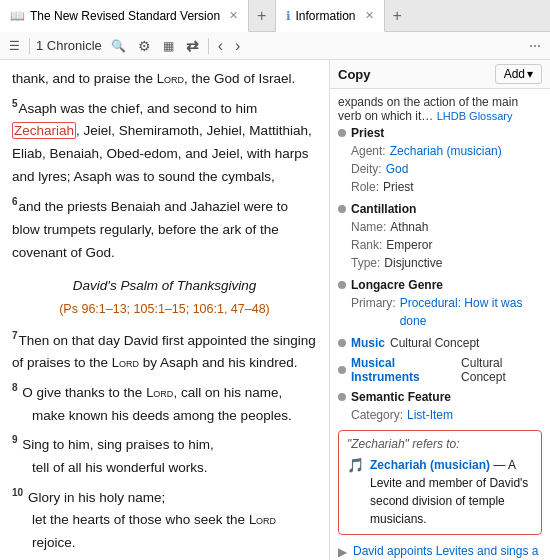 The image size is (550, 560). What do you see at coordinates (14, 46) in the screenshot?
I see `menu-button: ☰` at bounding box center [14, 46].